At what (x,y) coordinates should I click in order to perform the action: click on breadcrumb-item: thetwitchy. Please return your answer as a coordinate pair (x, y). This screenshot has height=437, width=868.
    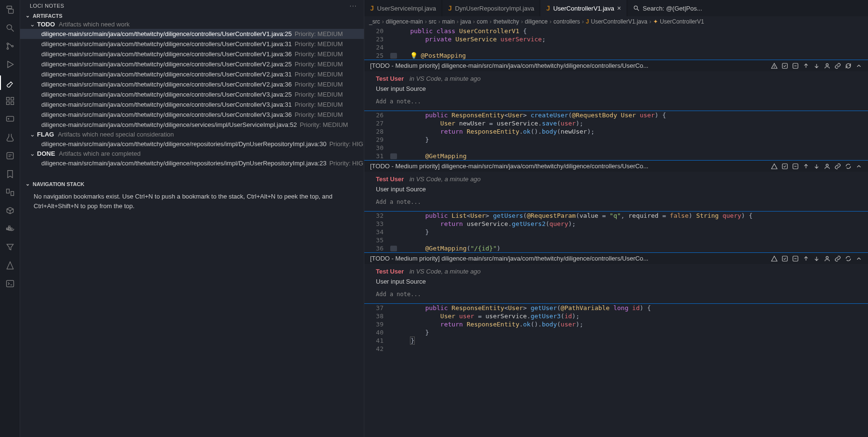
    Looking at the image, I should click on (507, 22).